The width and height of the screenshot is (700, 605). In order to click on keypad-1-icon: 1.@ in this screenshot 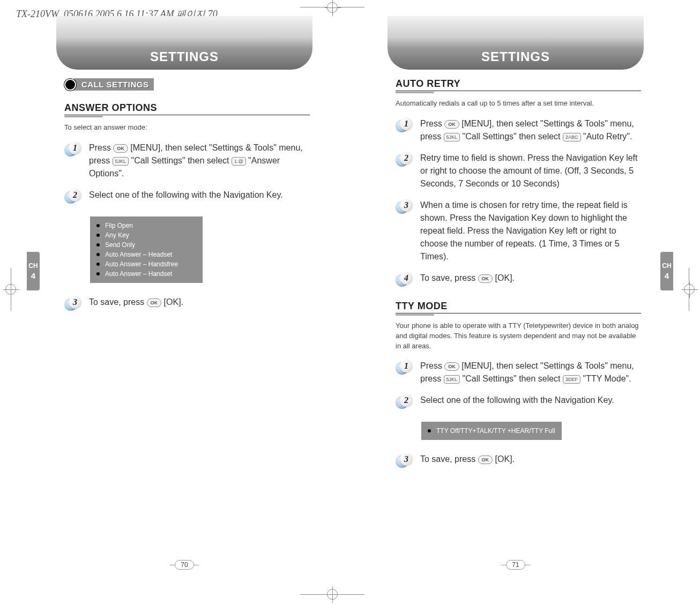, I will do `click(239, 161)`.